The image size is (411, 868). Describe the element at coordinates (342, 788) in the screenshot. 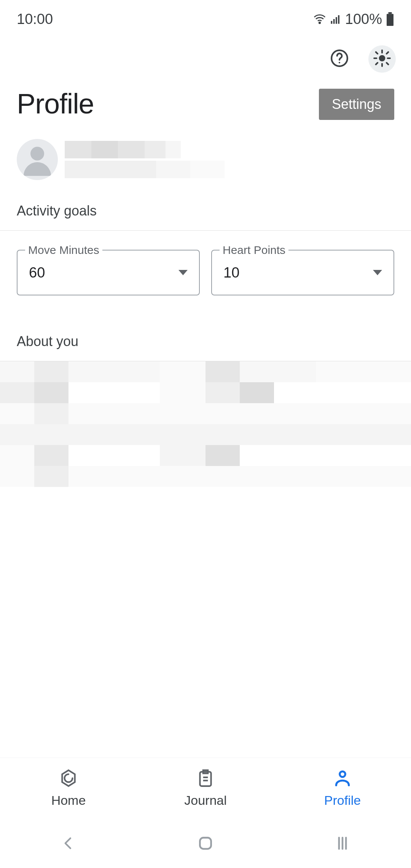

I see `nav-profile: Profile` at that location.